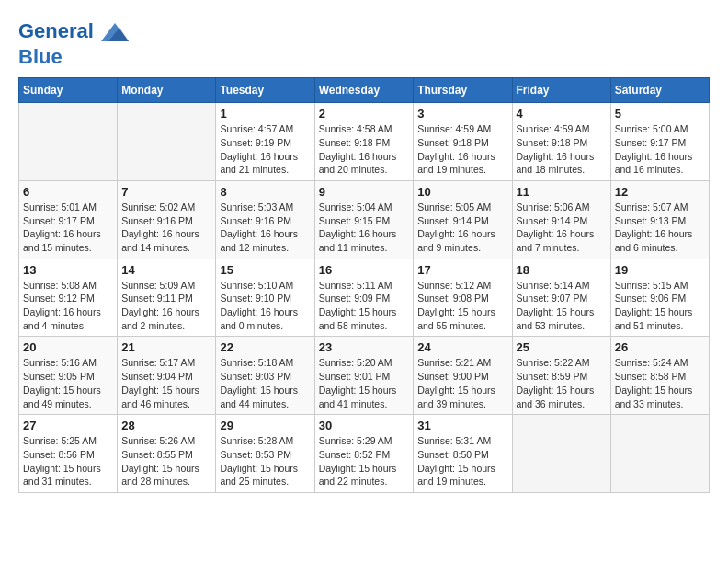 This screenshot has height=563, width=728. I want to click on day-cell: 14Sunrise: 5:09 AM Sunset: 9:11 PM Dayli…, so click(167, 298).